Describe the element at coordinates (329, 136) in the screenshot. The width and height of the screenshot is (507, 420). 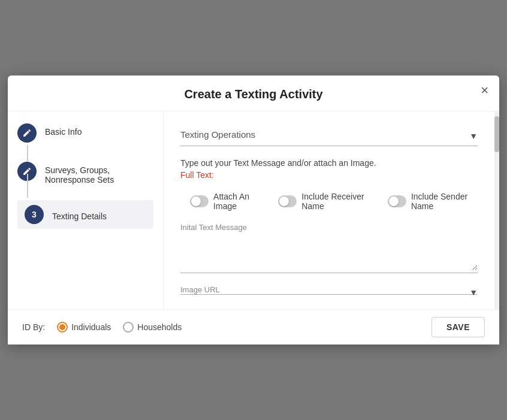
I see `texting-operations-field: Texting Operations ▼` at that location.